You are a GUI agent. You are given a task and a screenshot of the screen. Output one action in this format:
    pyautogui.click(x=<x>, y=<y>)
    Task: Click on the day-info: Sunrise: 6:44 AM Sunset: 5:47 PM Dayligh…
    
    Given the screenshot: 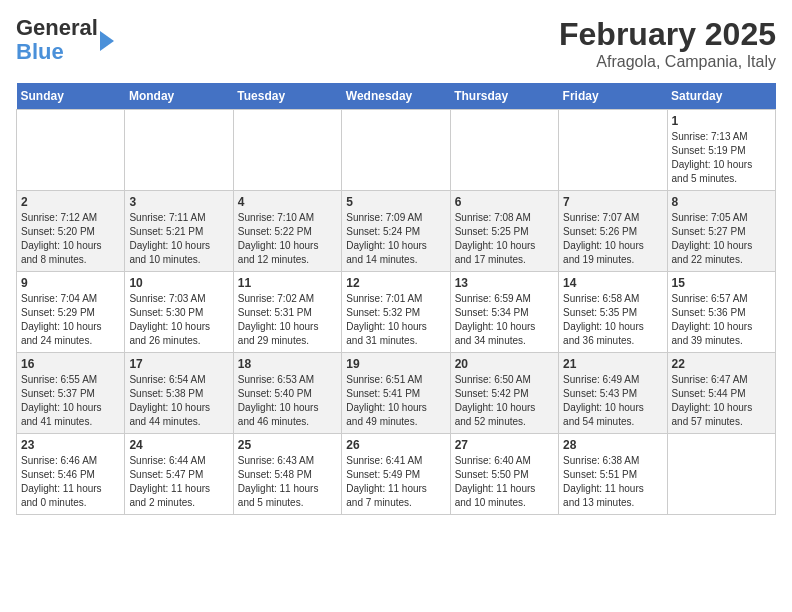 What is the action you would take?
    pyautogui.click(x=178, y=482)
    